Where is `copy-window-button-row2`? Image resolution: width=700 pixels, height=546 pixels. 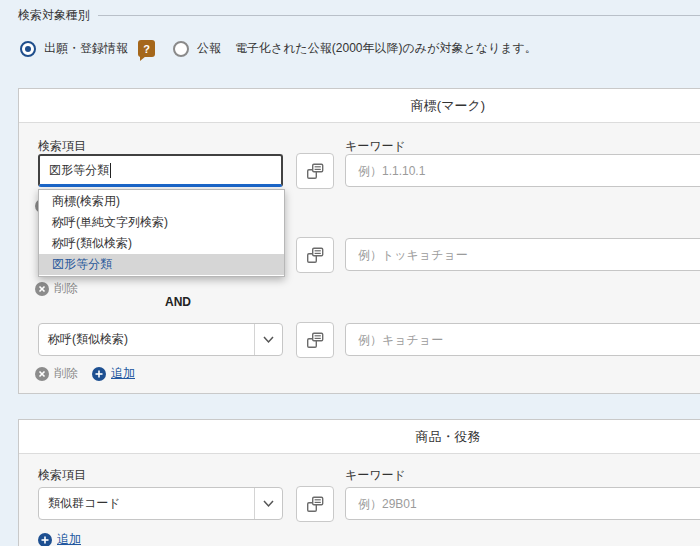
copy-window-button-row2 is located at coordinates (315, 255).